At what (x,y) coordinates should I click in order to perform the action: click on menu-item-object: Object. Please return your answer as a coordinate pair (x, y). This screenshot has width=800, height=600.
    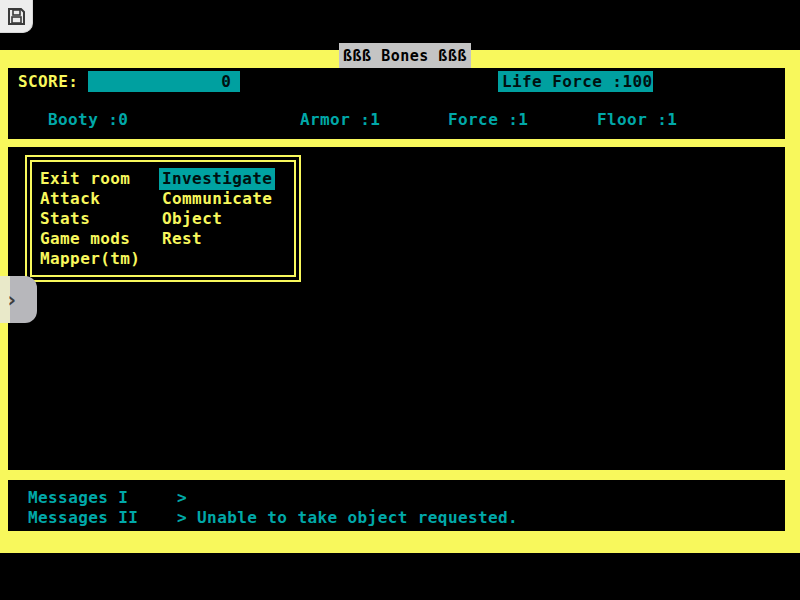
    Looking at the image, I should click on (192, 218).